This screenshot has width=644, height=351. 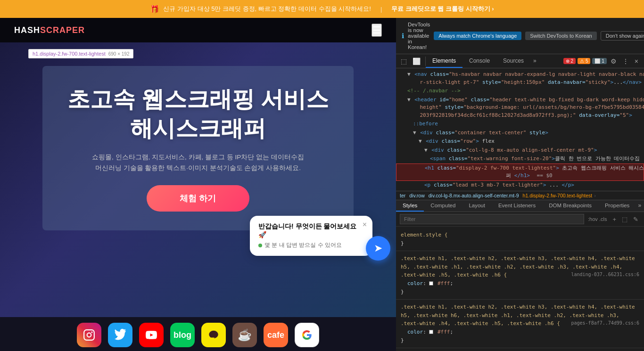 What do you see at coordinates (520, 78) in the screenshot?
I see `html-line: <nav class="hs-navbar navbar navbar-expa…` at bounding box center [520, 78].